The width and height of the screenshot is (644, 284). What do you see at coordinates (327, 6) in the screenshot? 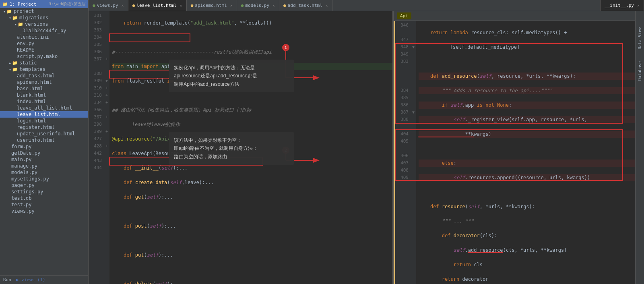
I see `tab-add-task-close: ✕` at bounding box center [327, 6].